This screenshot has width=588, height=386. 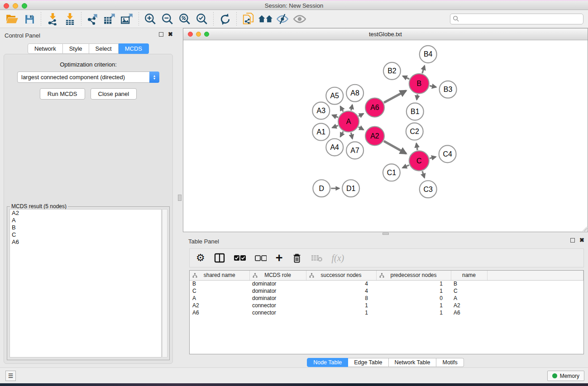 I want to click on tab-node-table: Node Table, so click(x=328, y=362).